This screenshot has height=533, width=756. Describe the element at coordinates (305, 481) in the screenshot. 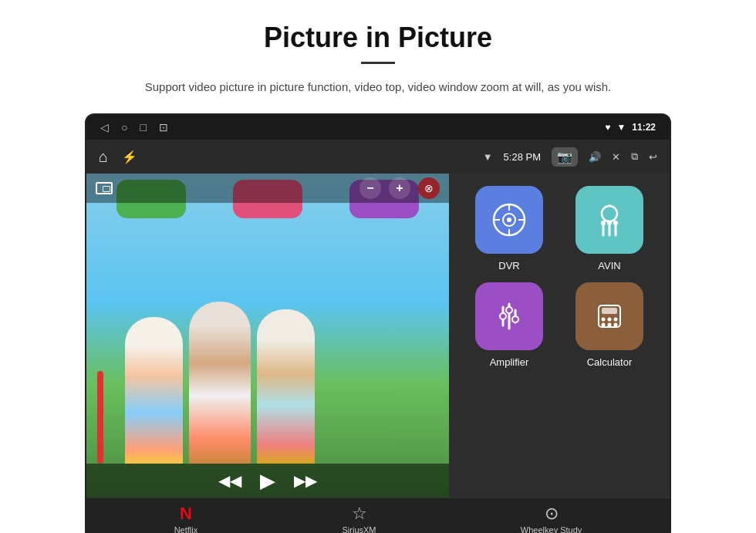

I see `next-button: ▶▶` at that location.